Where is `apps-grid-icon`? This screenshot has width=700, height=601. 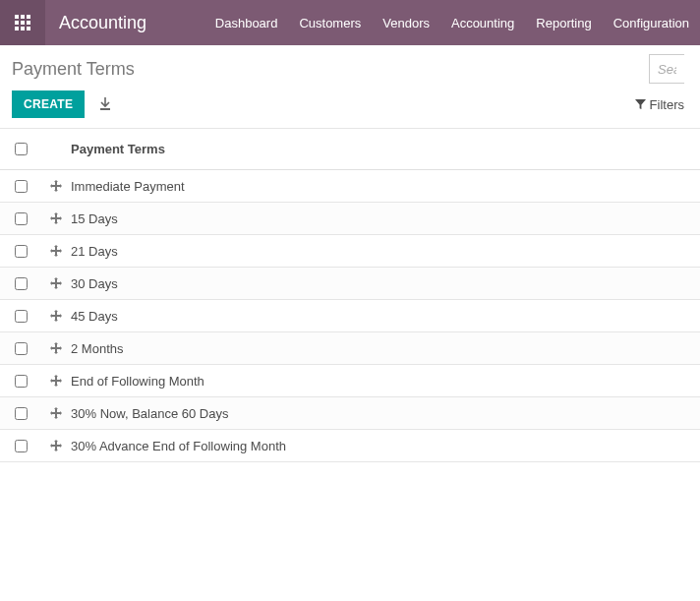
apps-grid-icon is located at coordinates (23, 23).